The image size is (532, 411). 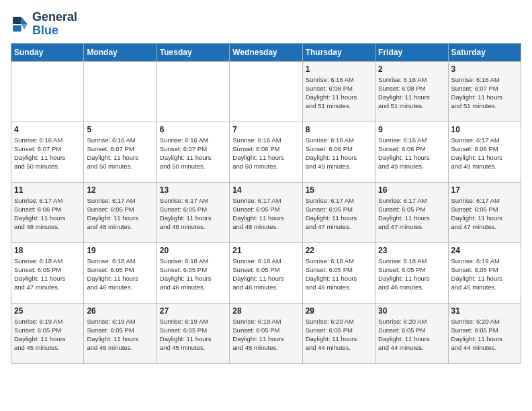 What do you see at coordinates (266, 24) in the screenshot?
I see `page-header: General Blue` at bounding box center [266, 24].